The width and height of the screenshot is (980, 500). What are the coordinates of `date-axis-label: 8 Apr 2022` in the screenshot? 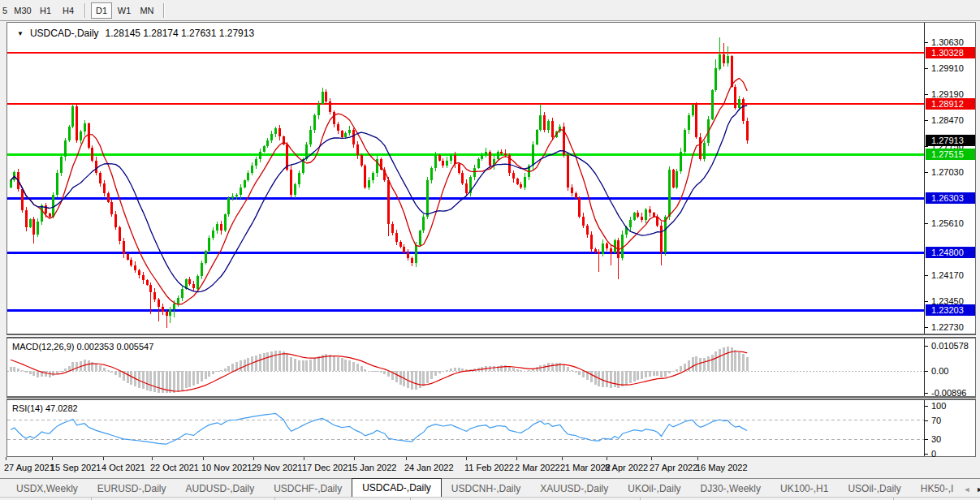 It's located at (627, 468).